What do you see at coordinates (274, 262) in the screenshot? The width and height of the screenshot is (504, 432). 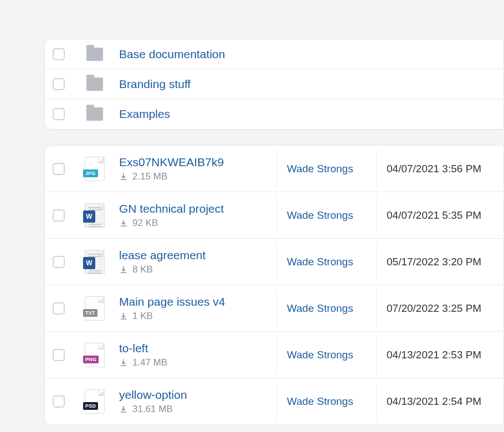 I see `file-row: W lease agreement 8 KB Wade Strongs 05/1…` at bounding box center [274, 262].